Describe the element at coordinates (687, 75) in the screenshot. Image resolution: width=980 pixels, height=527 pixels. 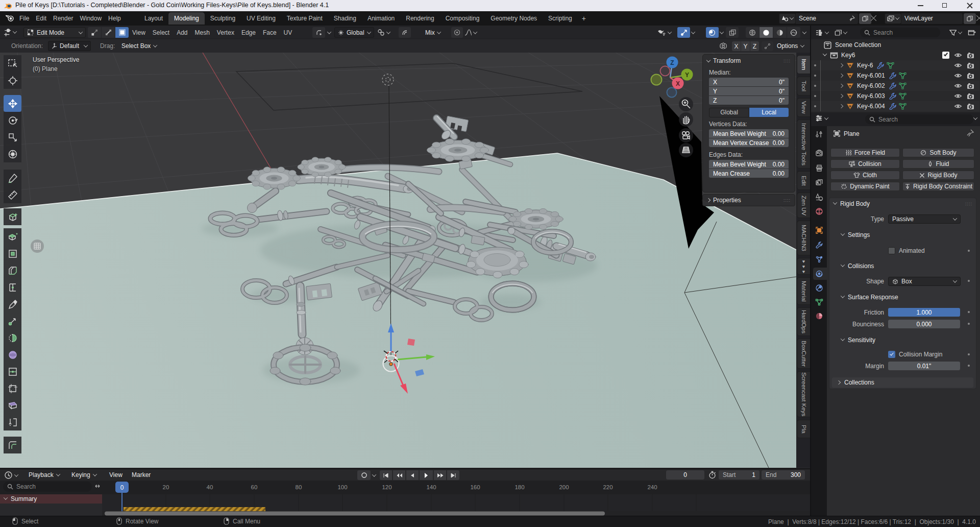
I see `svg-text: Y` at that location.